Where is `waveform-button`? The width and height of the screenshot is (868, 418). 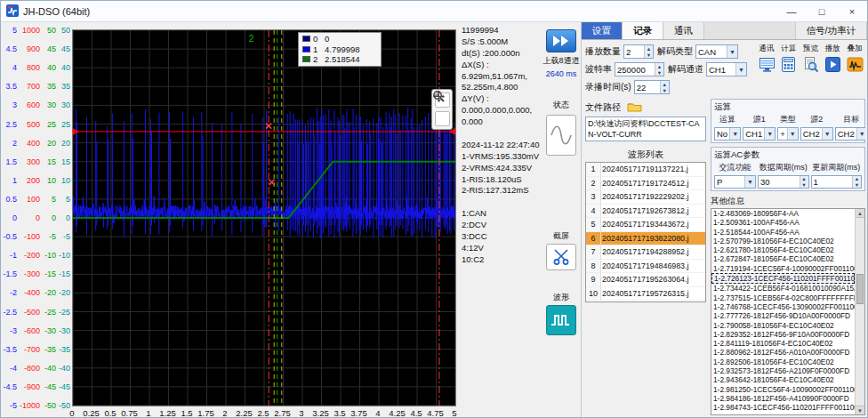 waveform-button is located at coordinates (561, 320).